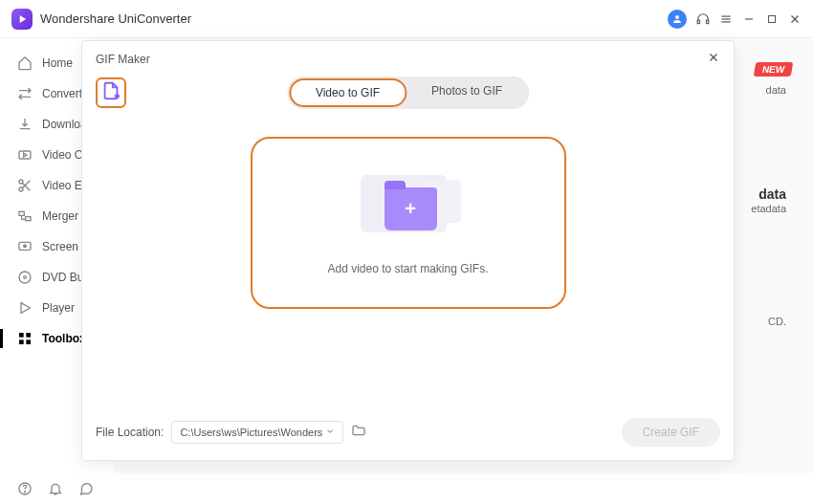  What do you see at coordinates (726, 19) in the screenshot?
I see `menu-icon` at bounding box center [726, 19].